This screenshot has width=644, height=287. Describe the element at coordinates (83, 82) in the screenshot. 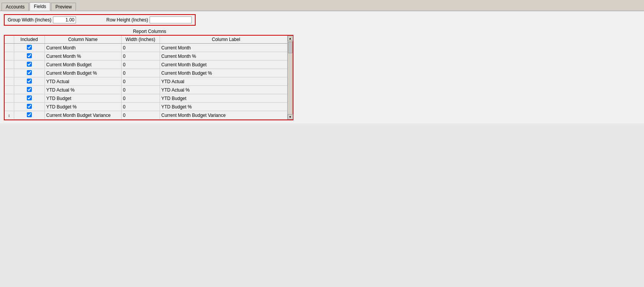

I see `column-name-cell: YTD Actual` at that location.